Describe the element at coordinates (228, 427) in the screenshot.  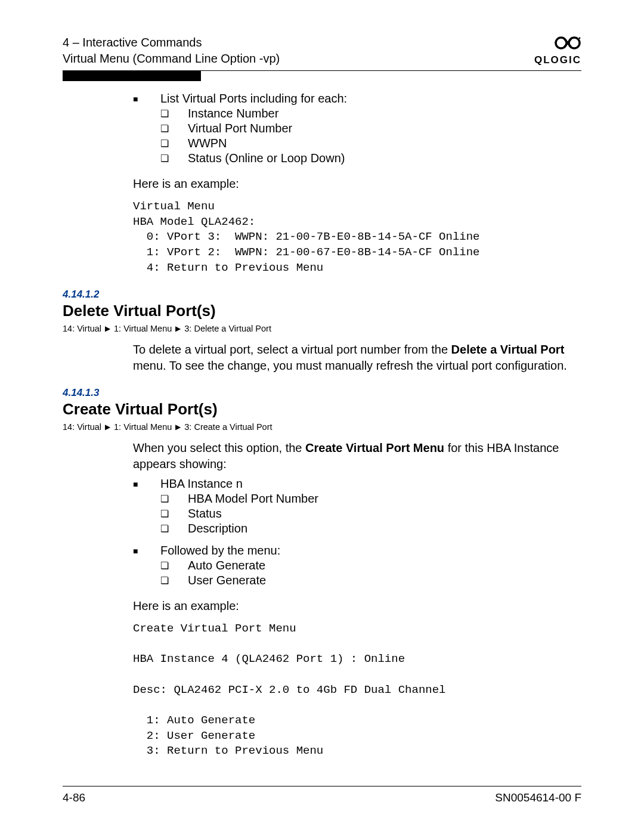
I see `breadcrumb-item: 3: Create a Virtual Port` at that location.